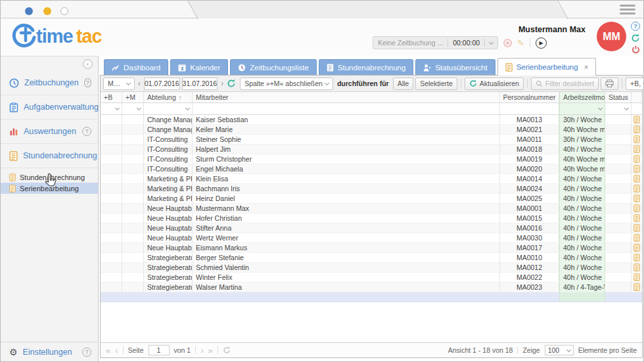 This screenshot has width=644, height=362. What do you see at coordinates (371, 130) in the screenshot?
I see `table-row: Change ManagementKeiler MarieMA002140h W…` at bounding box center [371, 130].